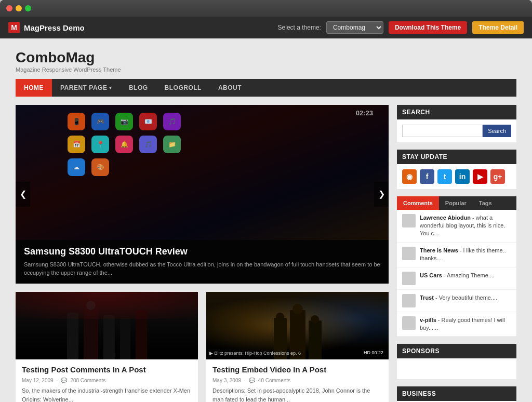  Describe the element at coordinates (456, 203) in the screenshot. I see `tab-popular: Popular` at that location.